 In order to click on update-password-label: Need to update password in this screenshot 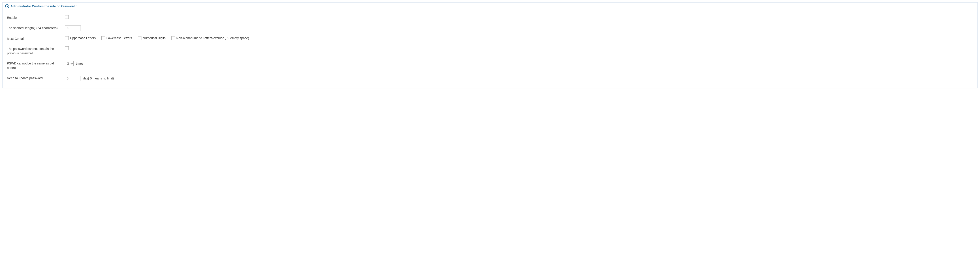, I will do `click(36, 78)`.